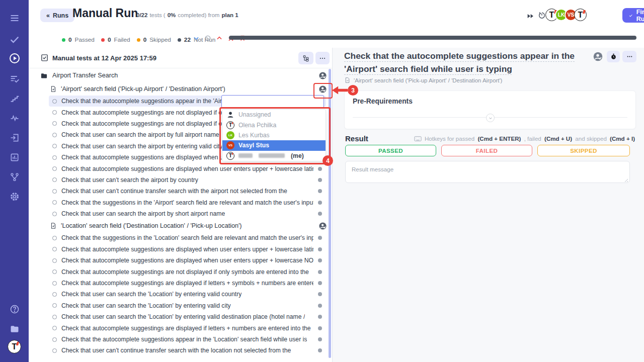 The width and height of the screenshot is (644, 362). What do you see at coordinates (105, 13) in the screenshot?
I see `page-title: Manual Run` at bounding box center [105, 13].